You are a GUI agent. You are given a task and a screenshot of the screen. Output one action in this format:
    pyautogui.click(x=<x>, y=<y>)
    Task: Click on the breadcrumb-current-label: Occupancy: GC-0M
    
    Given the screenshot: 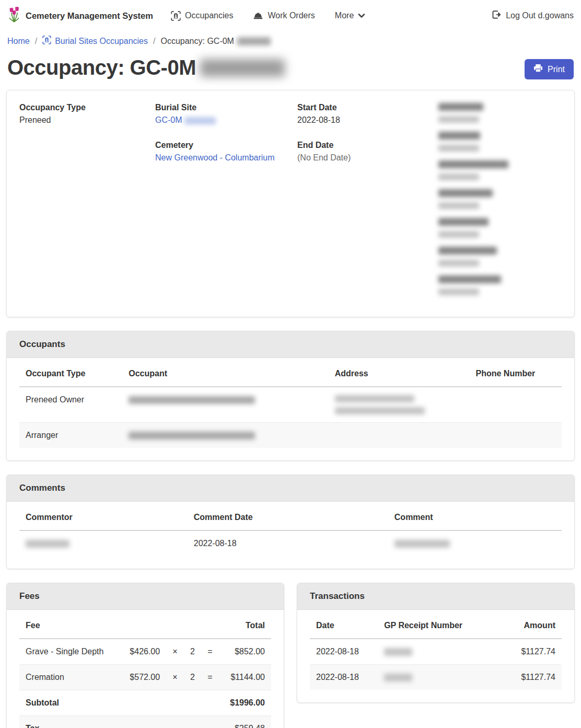 What is the action you would take?
    pyautogui.click(x=197, y=41)
    